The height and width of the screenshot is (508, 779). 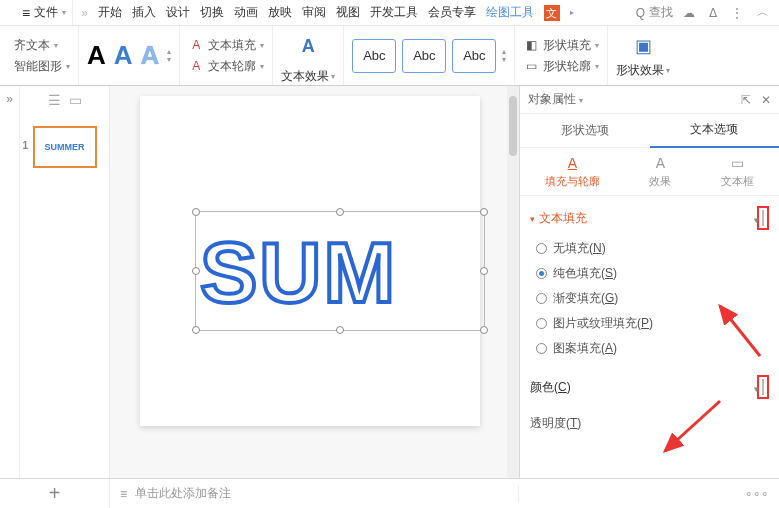 What do you see at coordinates (374, 56) in the screenshot?
I see `shape-preset-1: Abc` at bounding box center [374, 56].